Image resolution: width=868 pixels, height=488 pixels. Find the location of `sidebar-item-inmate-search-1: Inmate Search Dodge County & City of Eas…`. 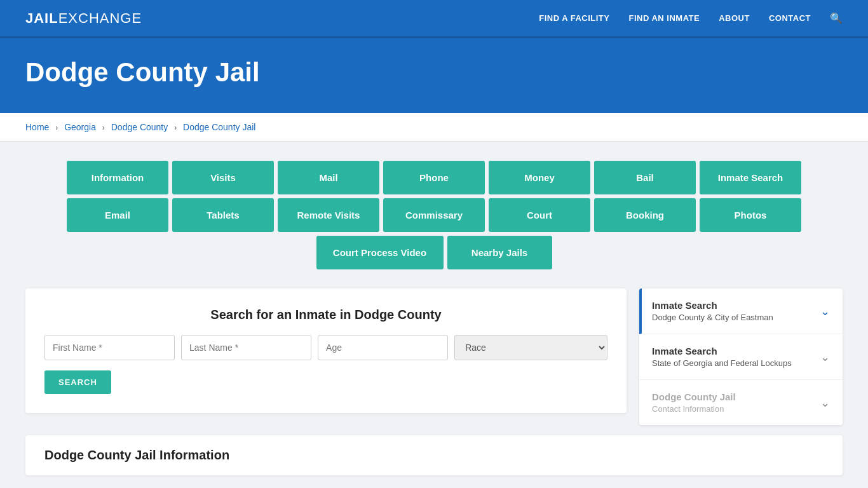

sidebar-item-inmate-search-1: Inmate Search Dodge County & City of Eas… is located at coordinates (741, 311).